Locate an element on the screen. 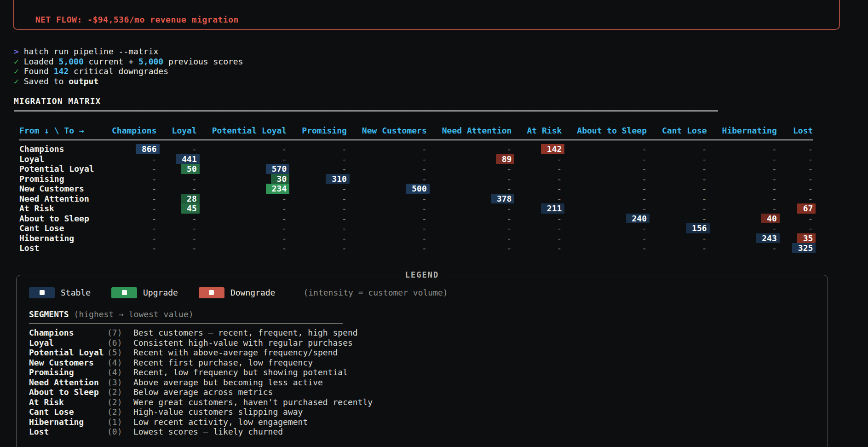 The width and height of the screenshot is (868, 447). matrix-cell: 40 is located at coordinates (742, 219).